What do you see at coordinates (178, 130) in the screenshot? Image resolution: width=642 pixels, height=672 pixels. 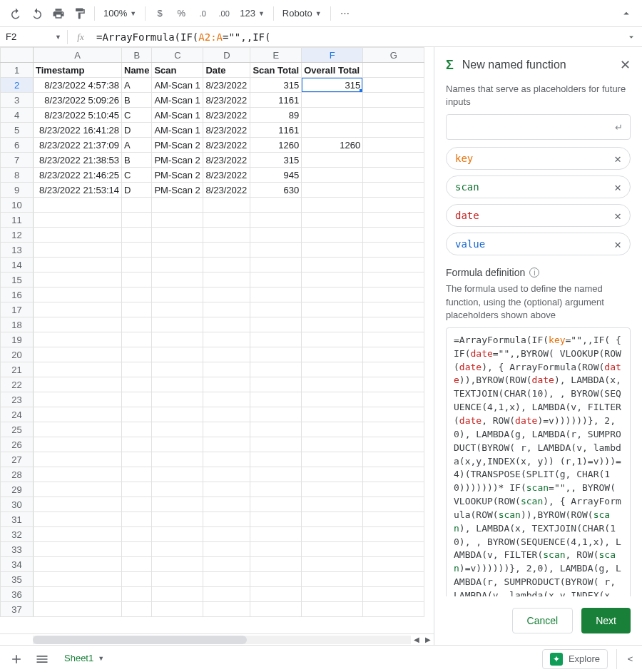 I see `cell-C5: AM-Scan 1` at bounding box center [178, 130].